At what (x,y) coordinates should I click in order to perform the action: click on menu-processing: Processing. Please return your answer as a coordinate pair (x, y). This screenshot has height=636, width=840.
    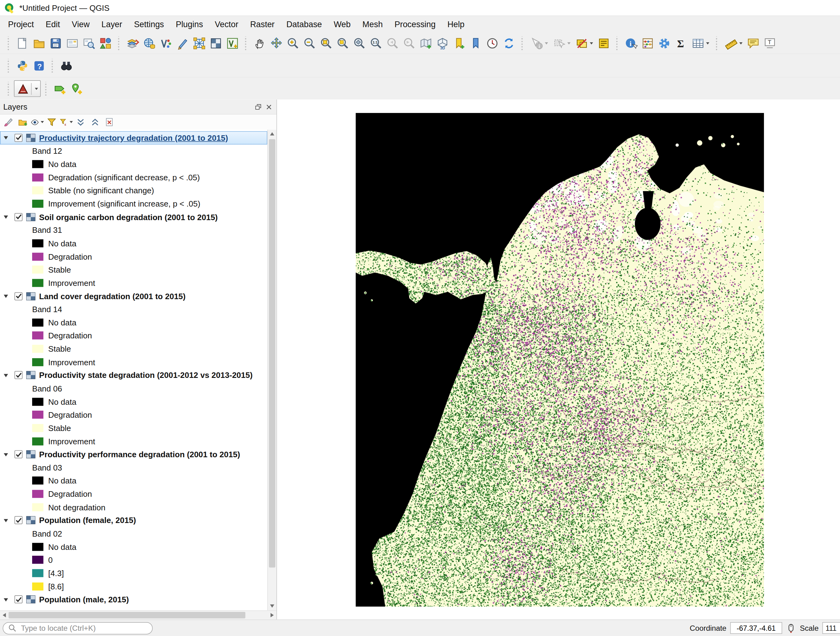
    Looking at the image, I should click on (415, 24).